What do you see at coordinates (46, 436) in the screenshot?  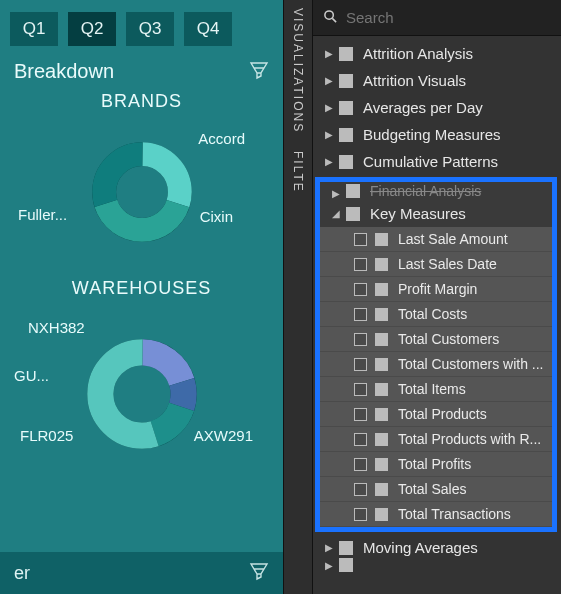 I see `wh-label-flr025: FLR025` at bounding box center [46, 436].